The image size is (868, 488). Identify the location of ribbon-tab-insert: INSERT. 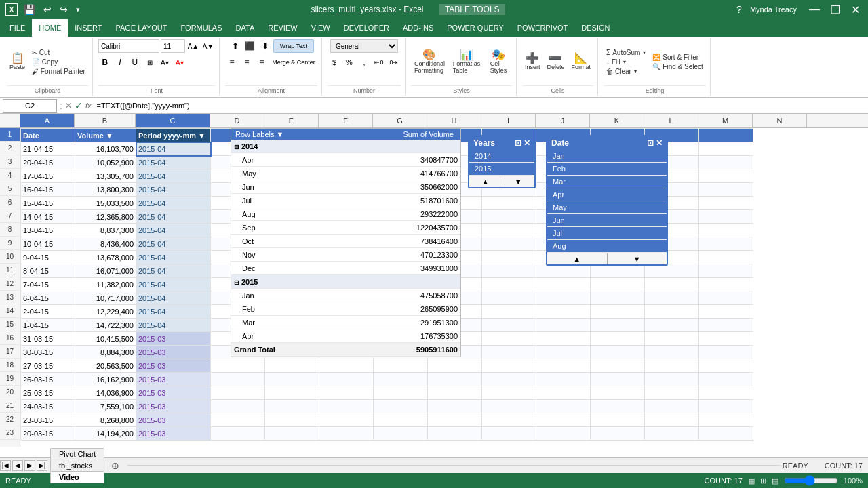
(88, 28).